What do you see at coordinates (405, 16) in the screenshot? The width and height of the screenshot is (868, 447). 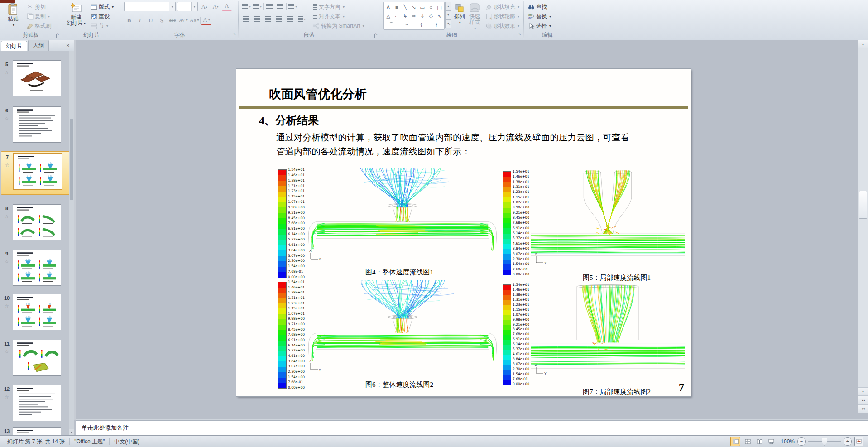 I see `shape-glyph-icon: ↳` at bounding box center [405, 16].